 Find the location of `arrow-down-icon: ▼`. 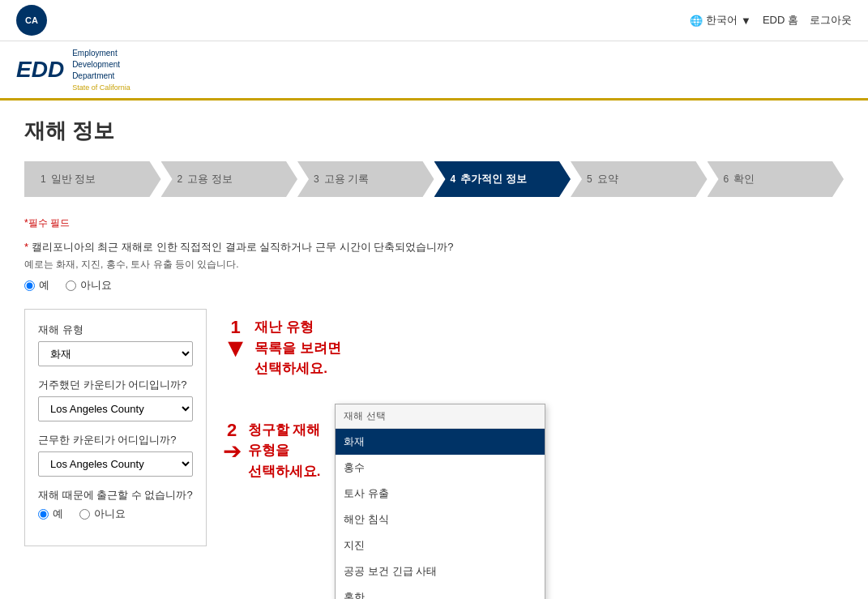

arrow-down-icon: ▼ is located at coordinates (236, 349).